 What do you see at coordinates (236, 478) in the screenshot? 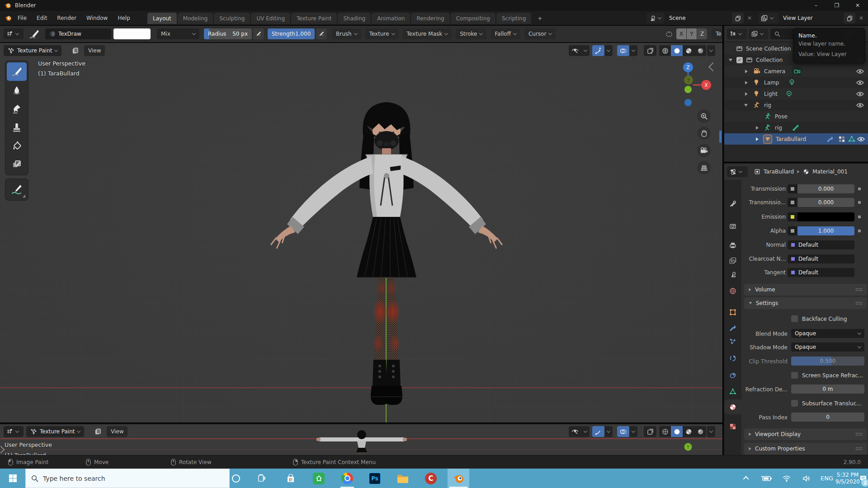
I see `cortana-button` at bounding box center [236, 478].